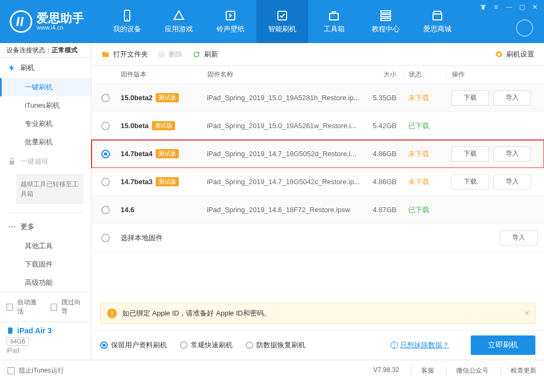 The width and height of the screenshot is (544, 392). What do you see at coordinates (206, 345) in the screenshot?
I see `flash-option-1: 常规快速刷机` at bounding box center [206, 345].